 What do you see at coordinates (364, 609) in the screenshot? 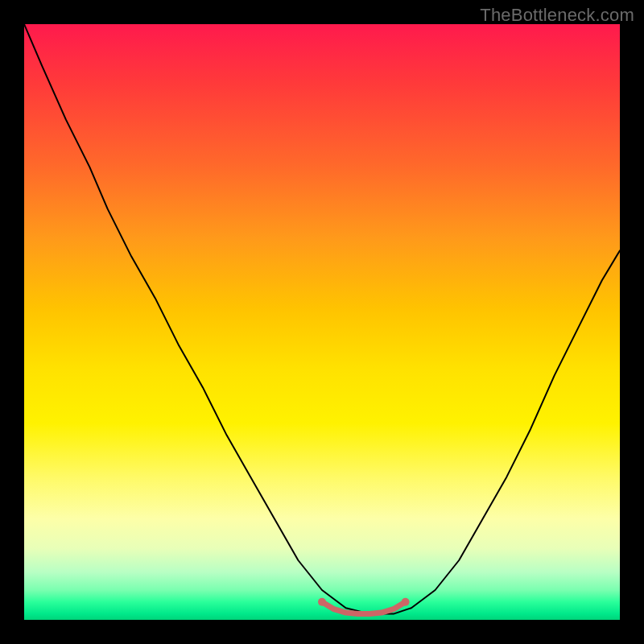
I see `series-optimal-band` at bounding box center [364, 609].